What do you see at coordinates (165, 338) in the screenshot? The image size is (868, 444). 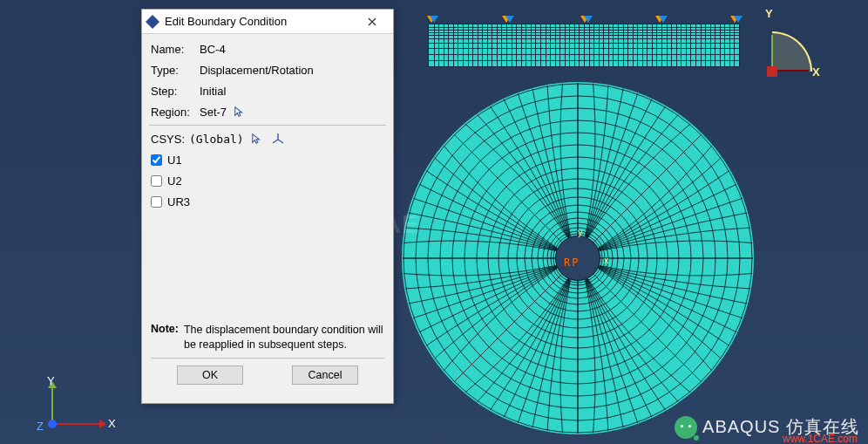 I see `note-label: Note:` at bounding box center [165, 338].